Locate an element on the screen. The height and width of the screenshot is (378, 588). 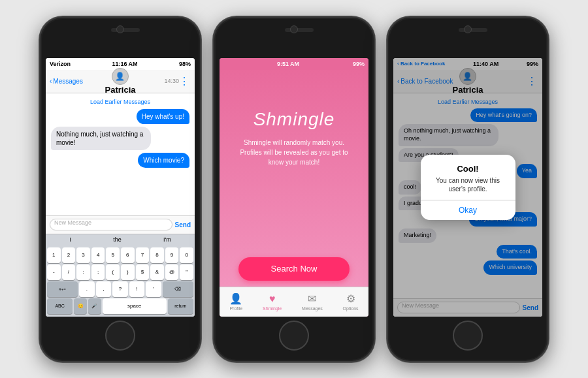
status-bar-2: 9:51 AM 99% is located at coordinates (294, 64).